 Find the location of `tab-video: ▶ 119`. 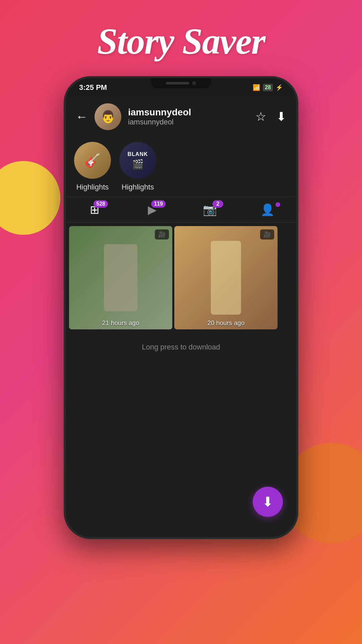

tab-video: ▶ 119 is located at coordinates (152, 210).